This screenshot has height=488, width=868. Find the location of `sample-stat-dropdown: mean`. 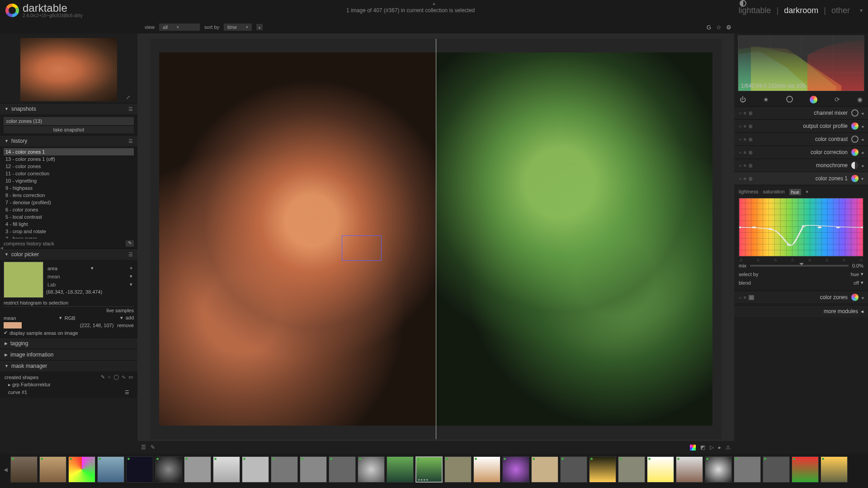

sample-stat-dropdown: mean is located at coordinates (10, 318).